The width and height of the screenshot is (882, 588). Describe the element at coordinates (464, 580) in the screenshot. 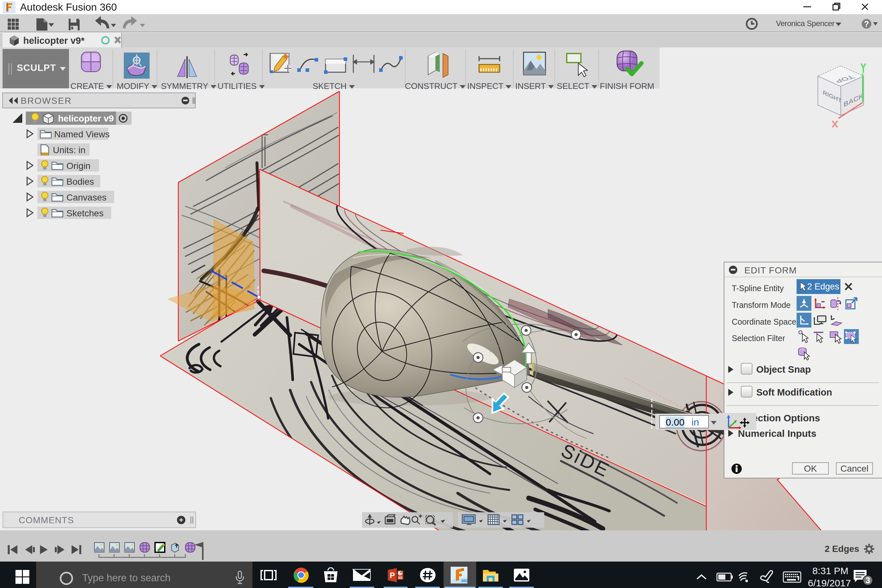

I see `svg-text: 360` at that location.